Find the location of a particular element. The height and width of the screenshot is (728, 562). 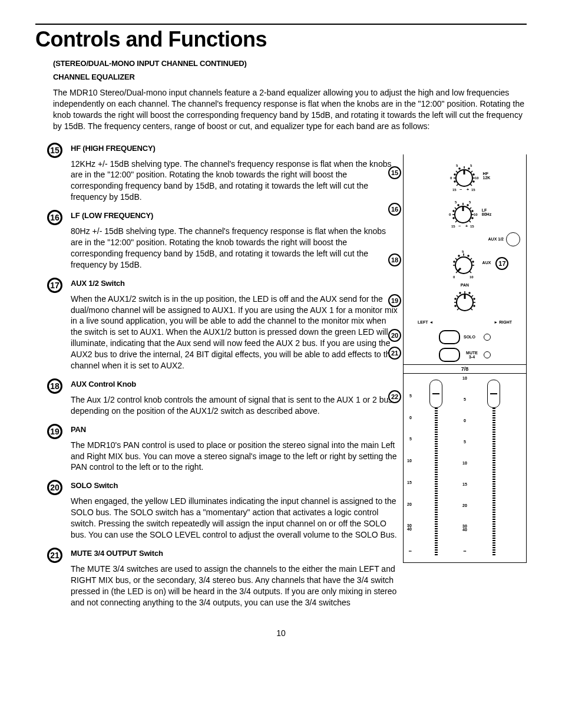

pan-label: PAN is located at coordinates (465, 285).